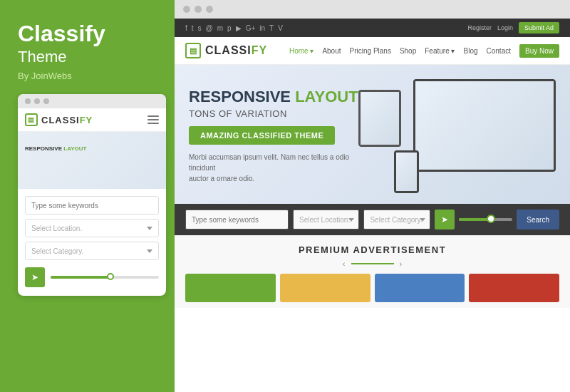  I want to click on prev-arrow: ‹, so click(344, 264).